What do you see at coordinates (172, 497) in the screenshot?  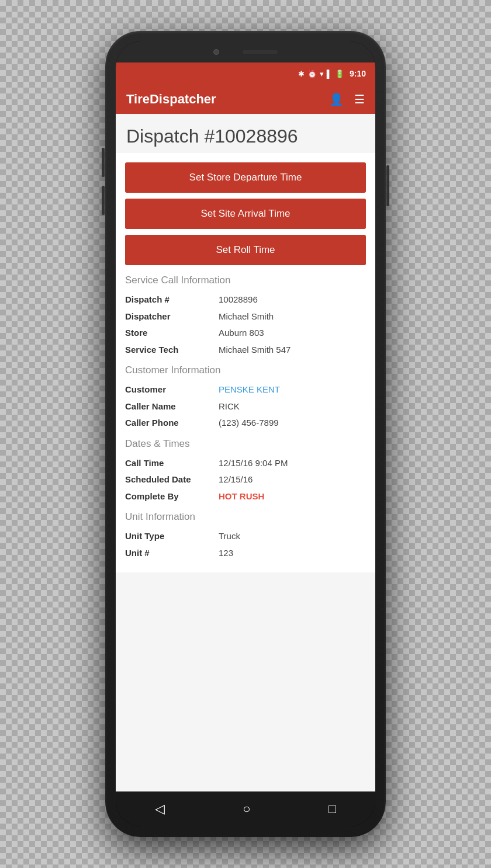 I see `complete-by-label: Complete By` at bounding box center [172, 497].